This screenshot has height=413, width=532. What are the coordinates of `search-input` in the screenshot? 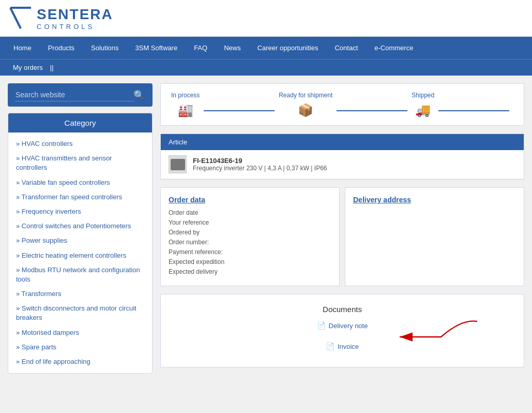 It's located at (74, 95).